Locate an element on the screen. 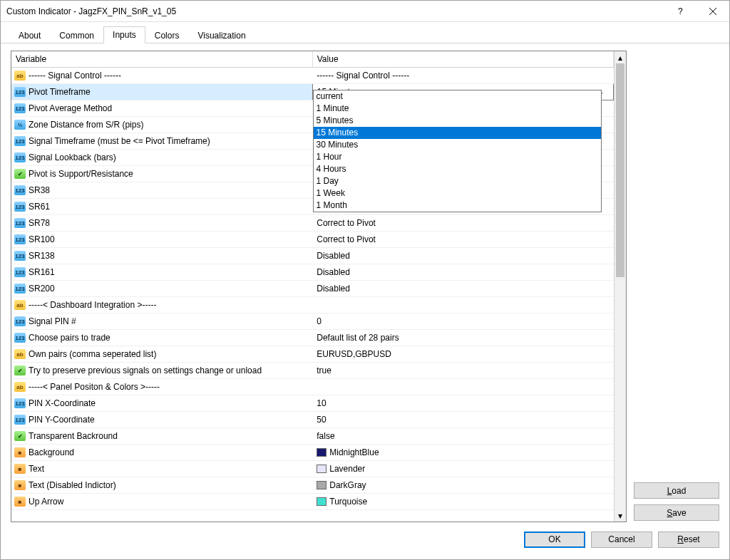 This screenshot has height=560, width=730. table-row: ■Text (Disabled Indictor)DarkGray is located at coordinates (312, 486).